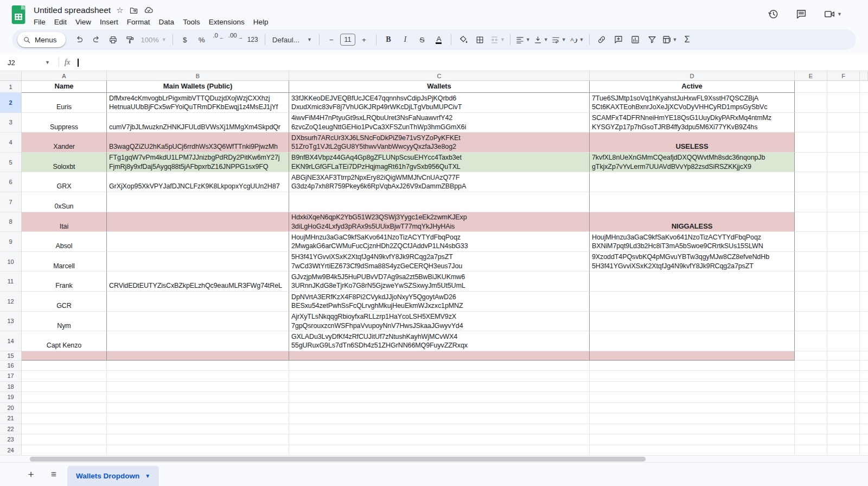 The height and width of the screenshot is (486, 868). I want to click on sheet-tab-active: Wallets Dropdown ▼, so click(113, 476).